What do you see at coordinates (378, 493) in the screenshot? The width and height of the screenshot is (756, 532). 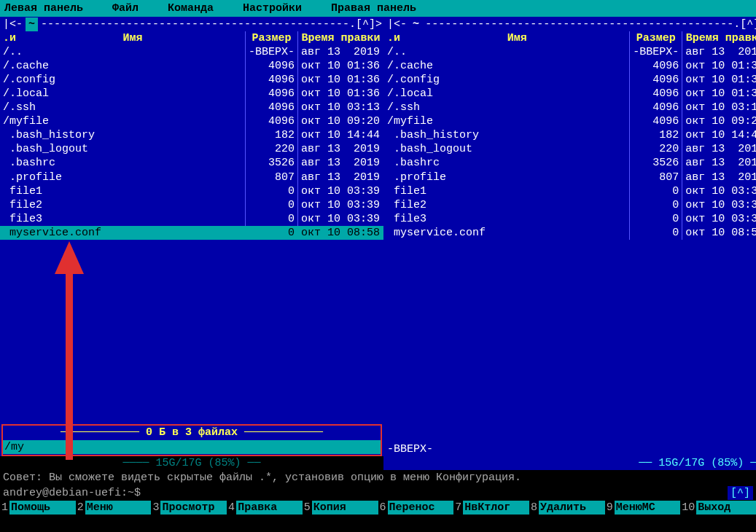 I see `prompt-line: andrey@debian-uefi:~$ [^]` at bounding box center [378, 493].